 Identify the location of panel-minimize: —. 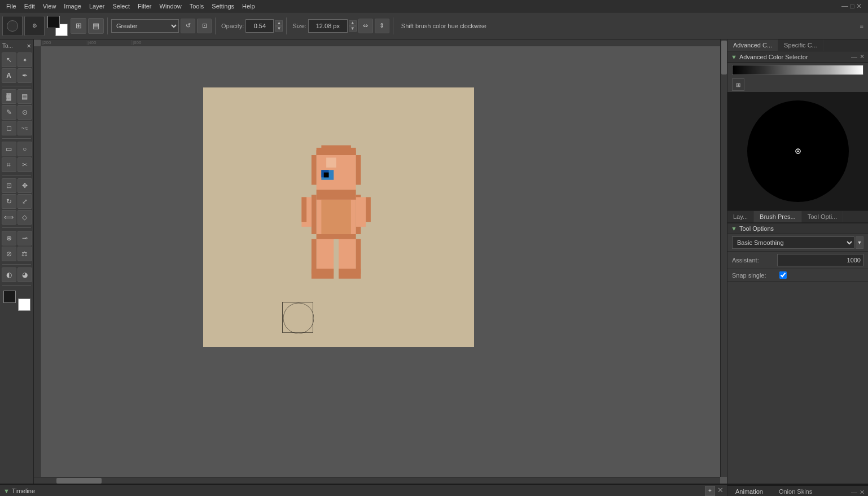
(854, 56).